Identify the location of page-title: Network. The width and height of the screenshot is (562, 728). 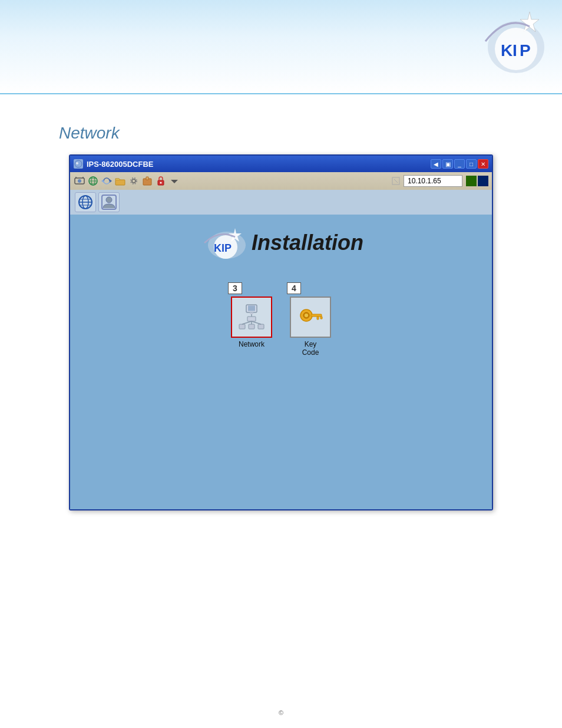
(296, 133).